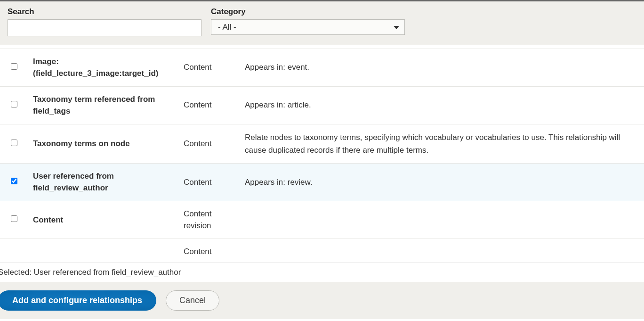 This screenshot has height=321, width=644. Describe the element at coordinates (104, 105) in the screenshot. I see `row-title: Taxonomy term referenced from field_tags` at that location.